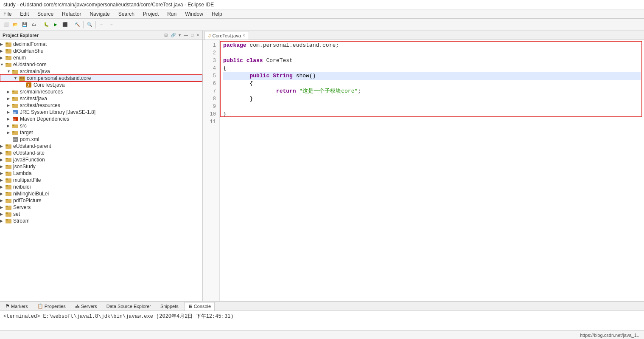  Describe the element at coordinates (101, 99) in the screenshot. I see `tree-item-src-test-java: ▶src/test/java` at that location.